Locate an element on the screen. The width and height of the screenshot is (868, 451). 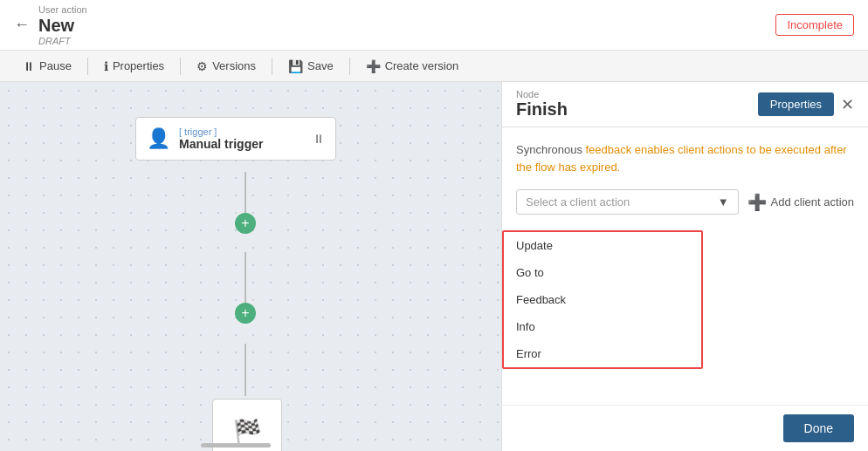
page-title: New is located at coordinates (63, 25).